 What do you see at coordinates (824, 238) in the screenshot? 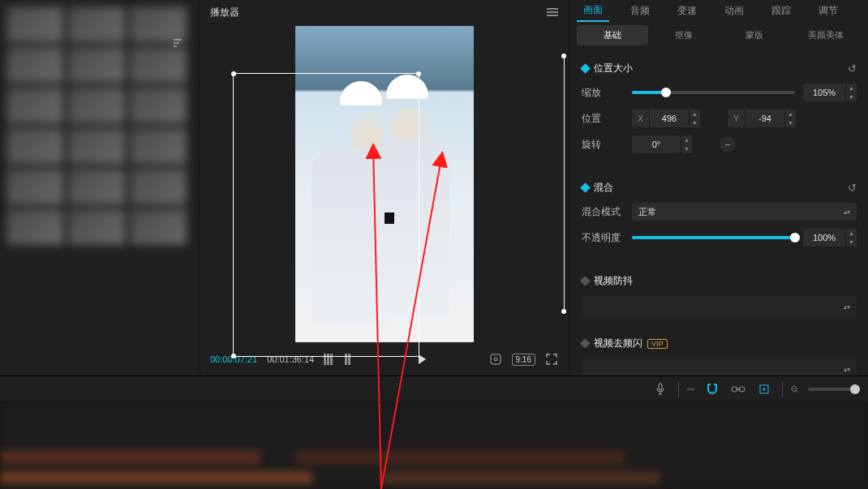
I see `opacity-value: 100%` at bounding box center [824, 238].